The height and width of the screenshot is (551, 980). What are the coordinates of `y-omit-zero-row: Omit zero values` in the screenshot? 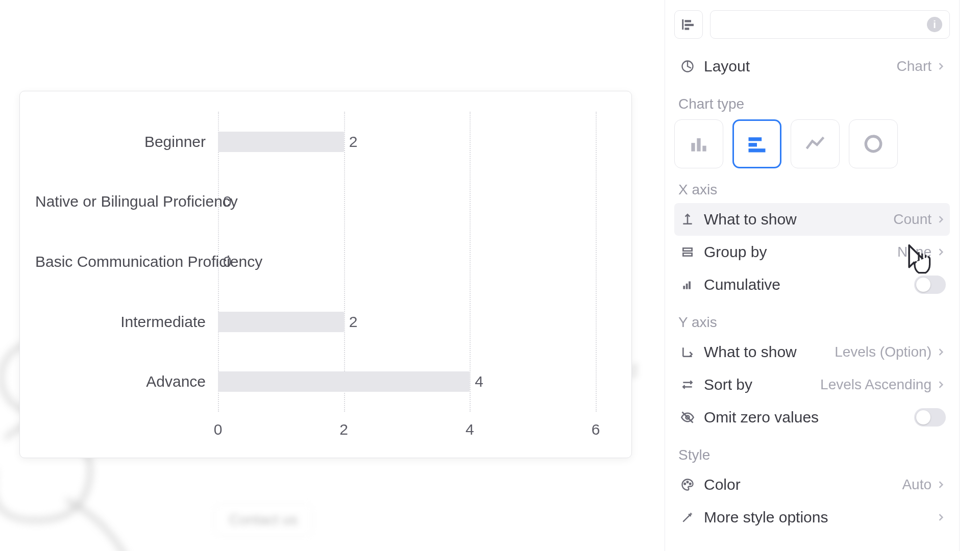 It's located at (812, 417).